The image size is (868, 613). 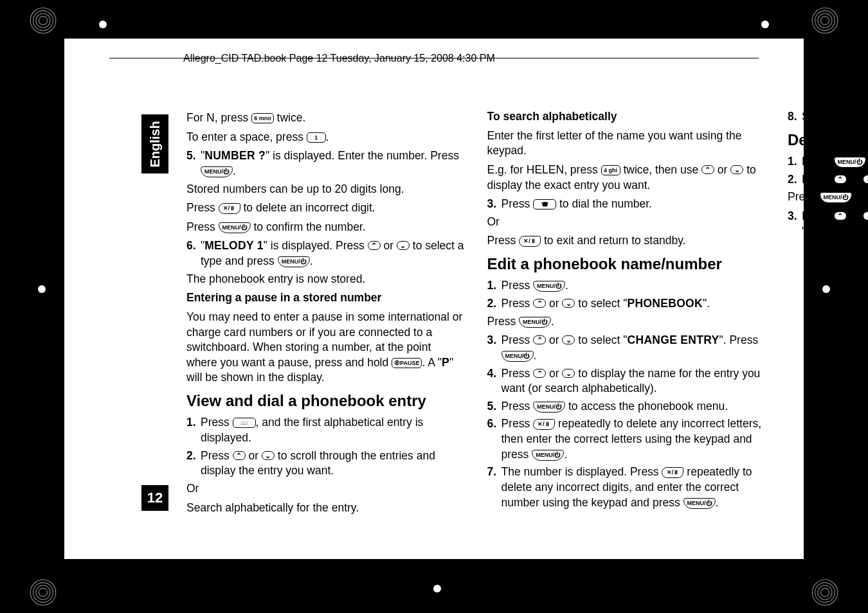 What do you see at coordinates (325, 489) in the screenshot?
I see `line-or: Or` at bounding box center [325, 489].